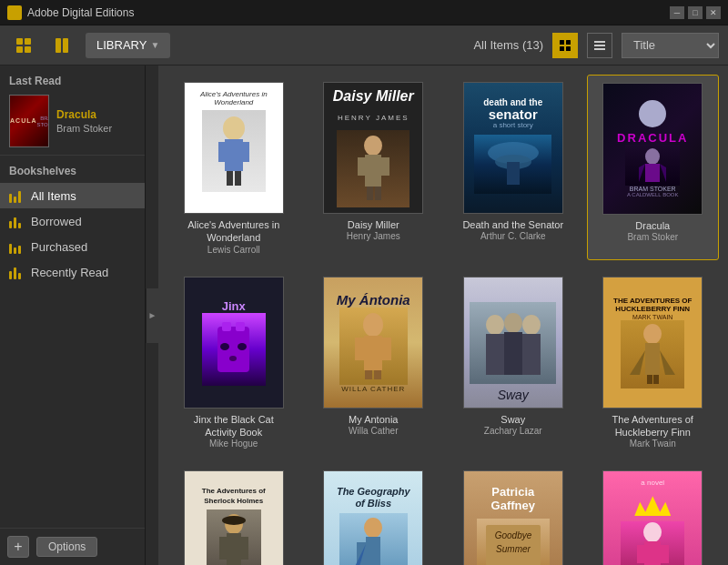 Image resolution: width=728 pixels, height=565 pixels. Describe the element at coordinates (513, 431) in the screenshot. I see `book-author-sway: Zachary Lazar` at that location.